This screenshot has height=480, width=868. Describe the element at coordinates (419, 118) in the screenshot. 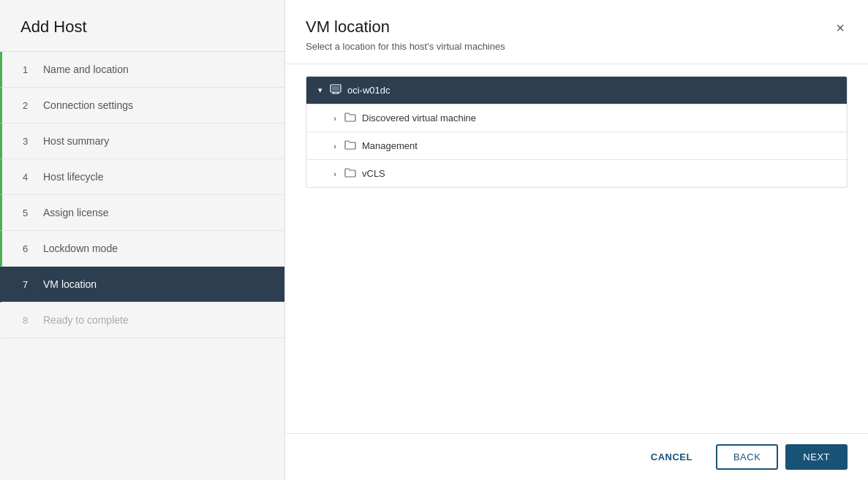

I see `tree-item-label: Discovered virtual machine` at that location.